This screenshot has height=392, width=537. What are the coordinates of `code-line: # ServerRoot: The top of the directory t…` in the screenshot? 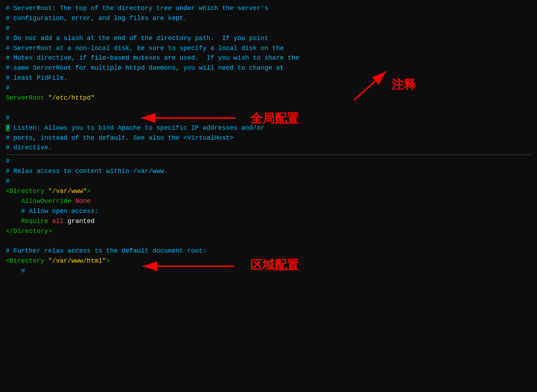 It's located at (268, 9).